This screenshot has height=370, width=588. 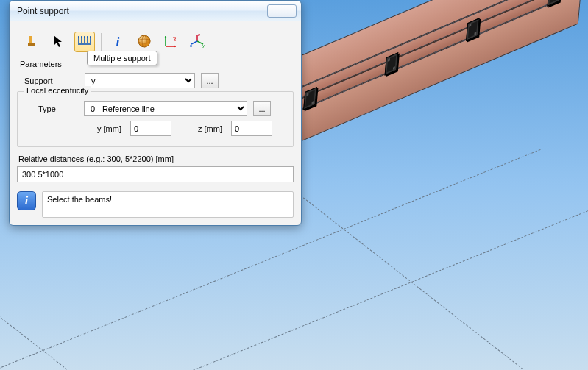 What do you see at coordinates (203, 46) in the screenshot?
I see `svg-text: y` at bounding box center [203, 46].